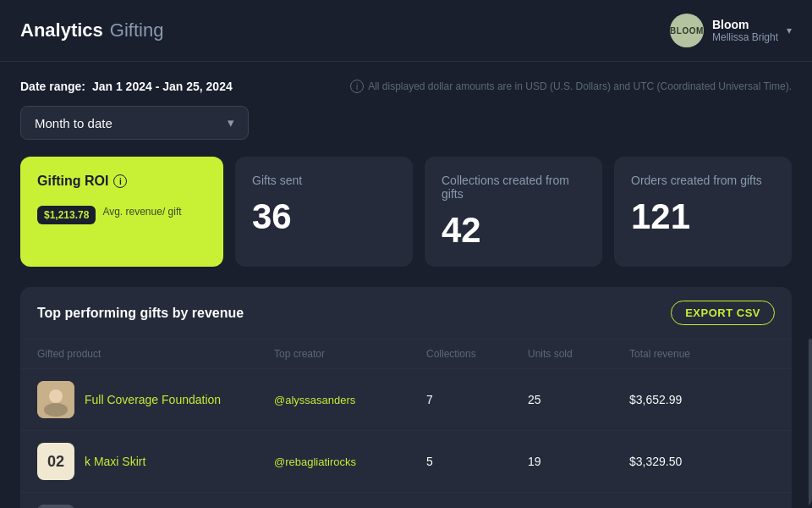  I want to click on export-csv-button: EXPORT CSV, so click(722, 313).